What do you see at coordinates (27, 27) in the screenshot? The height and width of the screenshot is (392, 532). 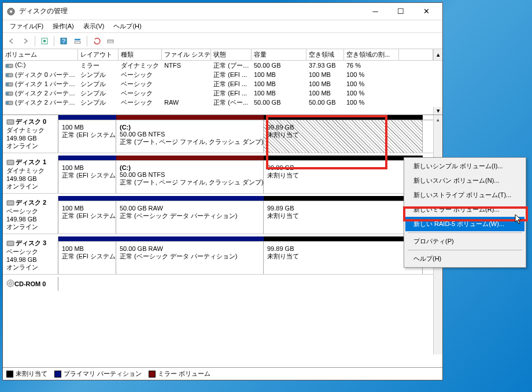 I see `menu-file: ファイル(F)` at bounding box center [27, 27].